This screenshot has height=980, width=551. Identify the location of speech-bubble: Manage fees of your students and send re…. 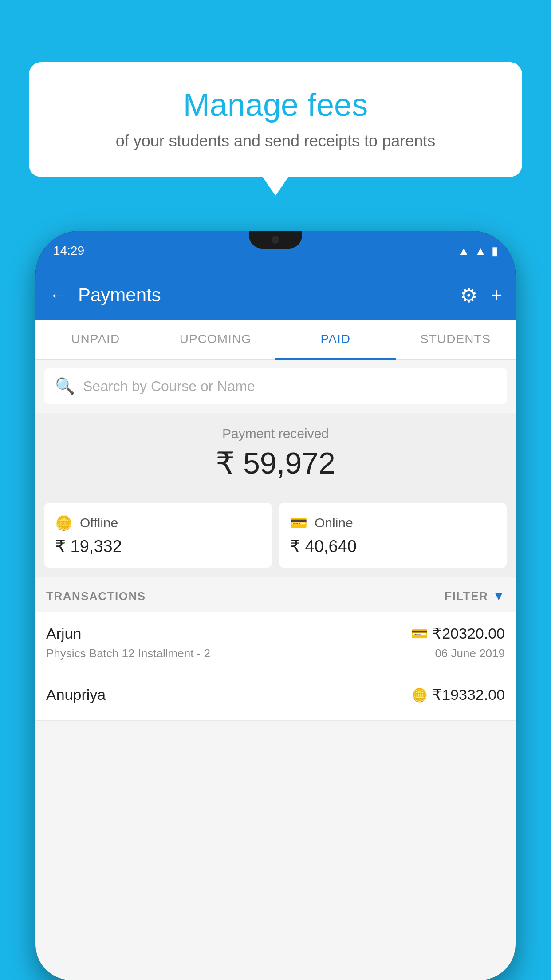
(276, 120).